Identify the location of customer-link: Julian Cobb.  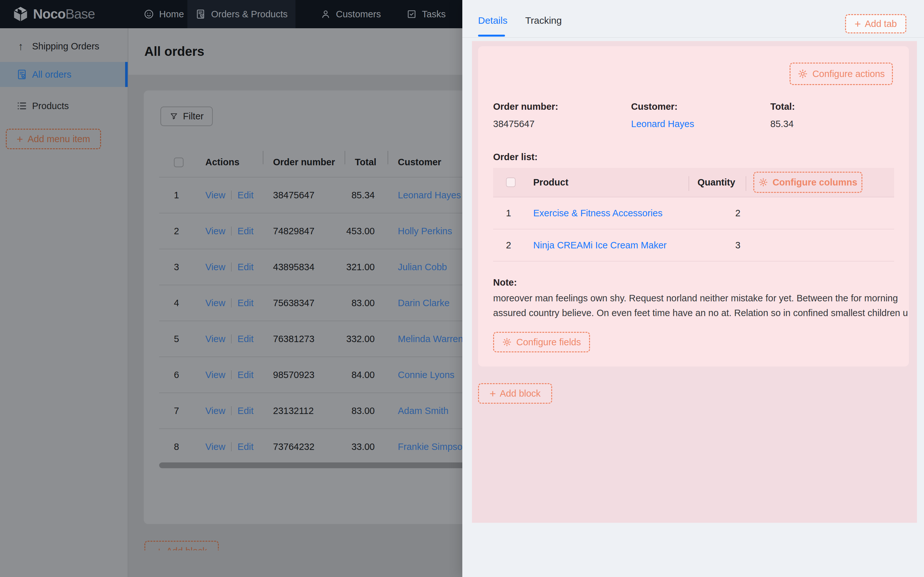
(422, 267).